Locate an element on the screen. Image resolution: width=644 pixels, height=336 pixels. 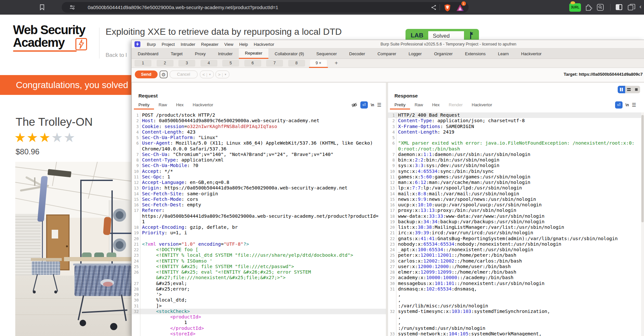
code-line: 9sys:x:3:3:sys:/dev:/usr/sbin/nologin is located at coordinates (516, 166).